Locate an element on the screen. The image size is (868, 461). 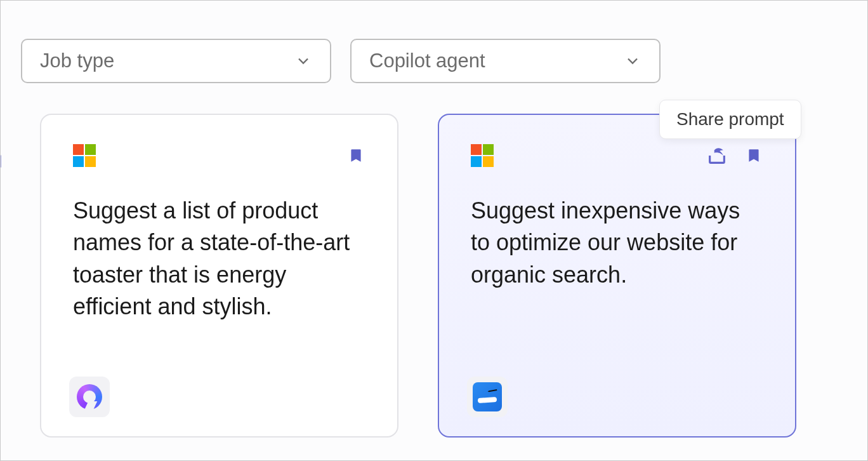
copilot-agent-label: Copilot agent is located at coordinates (428, 61).